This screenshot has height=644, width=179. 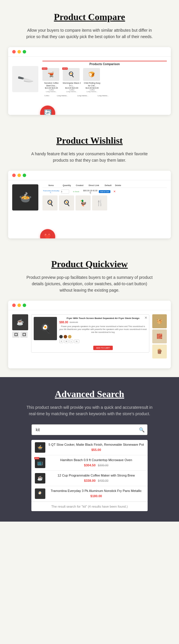 What do you see at coordinates (142, 430) in the screenshot?
I see `search-icon: 🔍` at bounding box center [142, 430].